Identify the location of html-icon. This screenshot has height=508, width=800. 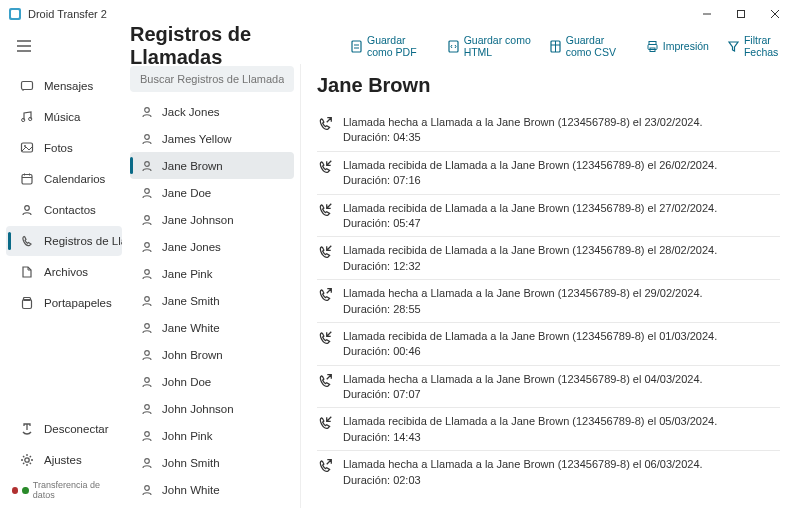
(454, 46).